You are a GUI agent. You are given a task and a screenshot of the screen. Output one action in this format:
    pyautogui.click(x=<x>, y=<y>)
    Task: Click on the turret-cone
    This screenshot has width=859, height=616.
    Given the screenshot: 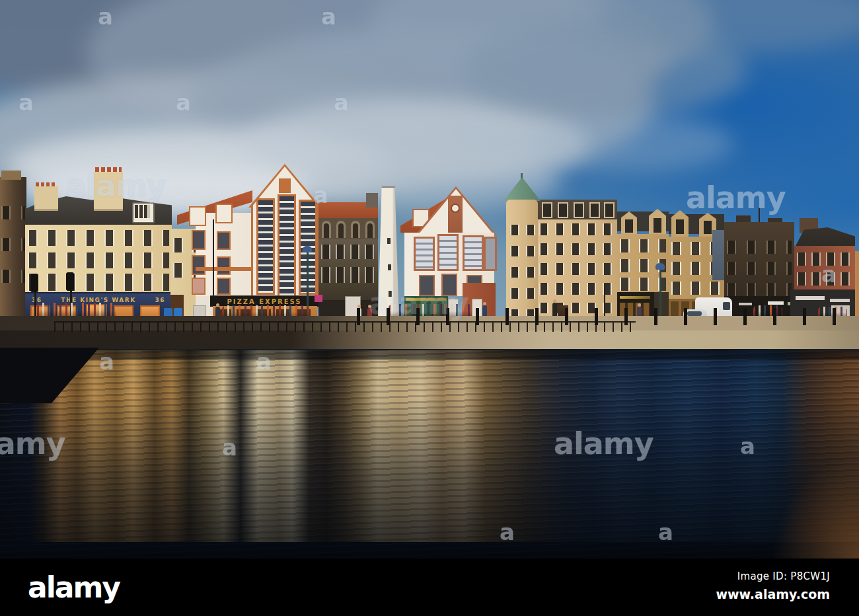 What is the action you would take?
    pyautogui.click(x=522, y=189)
    